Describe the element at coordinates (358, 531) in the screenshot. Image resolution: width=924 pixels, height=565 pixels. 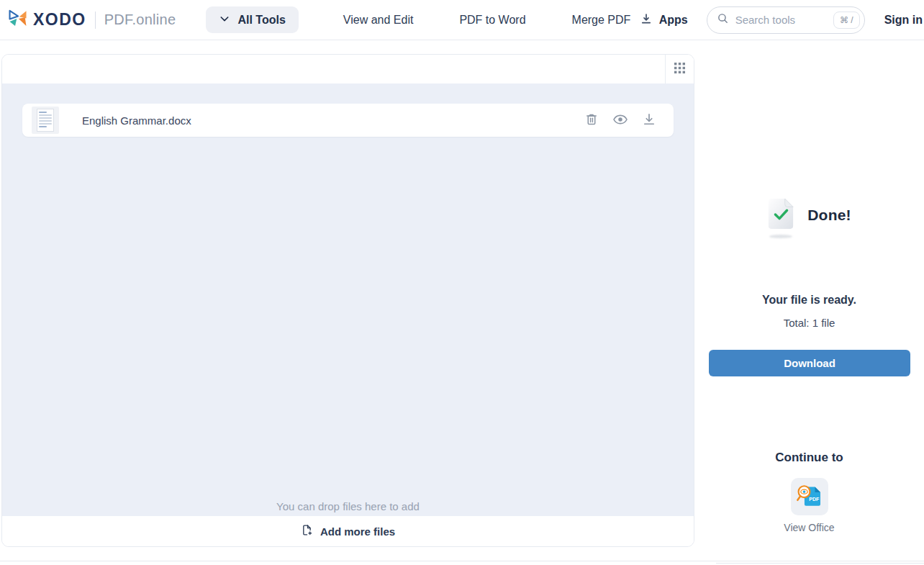
I see `add-more-files-label: Add more files` at that location.